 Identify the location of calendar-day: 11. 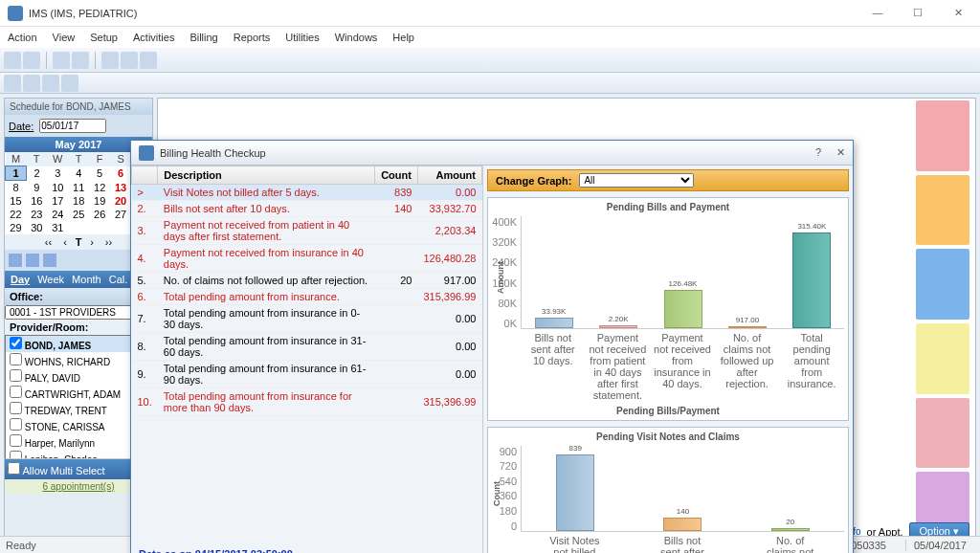
(78, 188).